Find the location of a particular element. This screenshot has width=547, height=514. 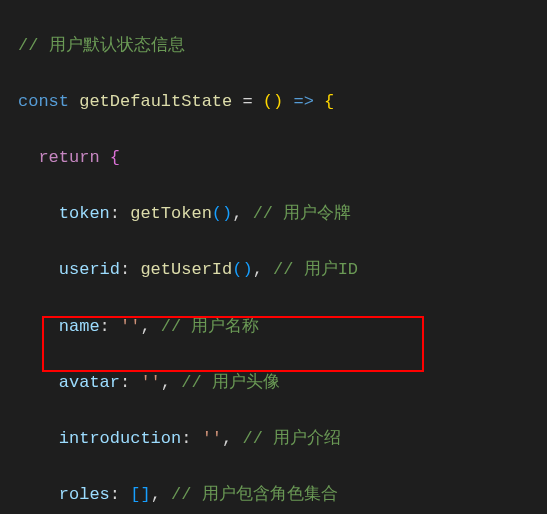

paren: () is located at coordinates (273, 102).